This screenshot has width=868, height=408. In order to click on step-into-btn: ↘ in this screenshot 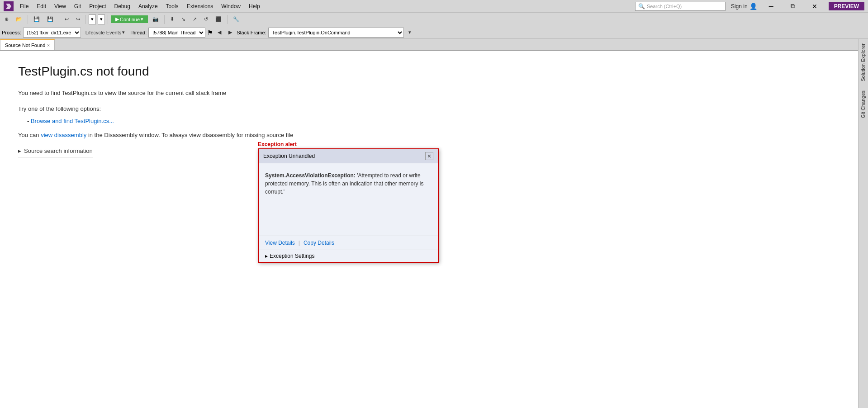, I will do `click(184, 19)`.